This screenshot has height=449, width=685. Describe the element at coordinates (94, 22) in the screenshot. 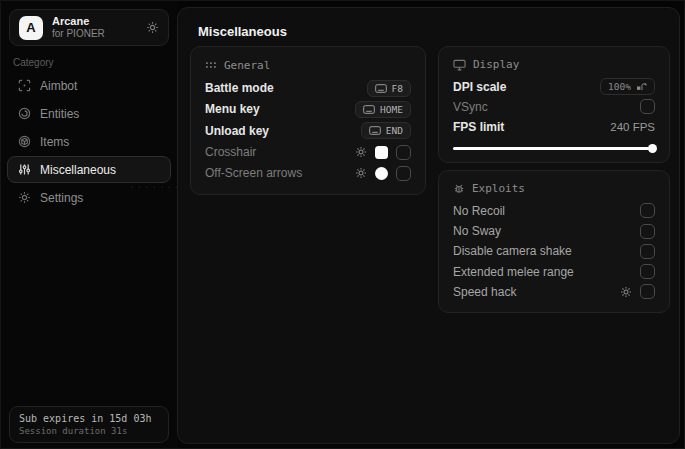

I see `app-name: Arcane` at that location.